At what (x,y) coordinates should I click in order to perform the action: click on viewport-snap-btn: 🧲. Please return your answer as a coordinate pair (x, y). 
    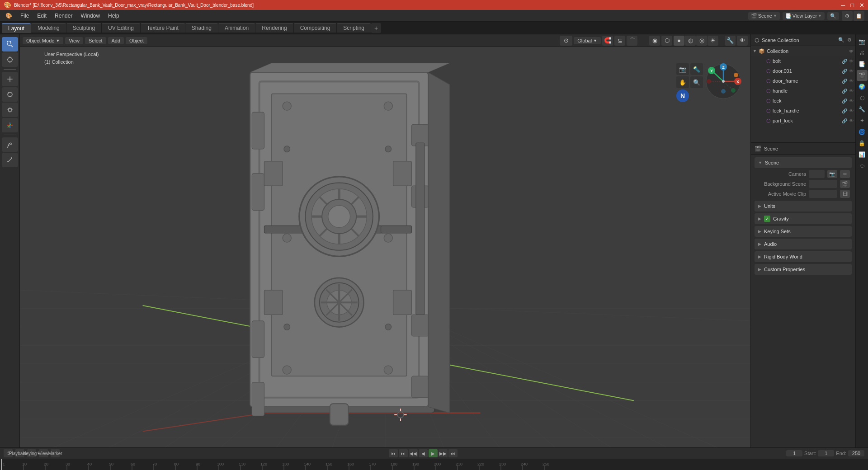
    Looking at the image, I should click on (608, 41).